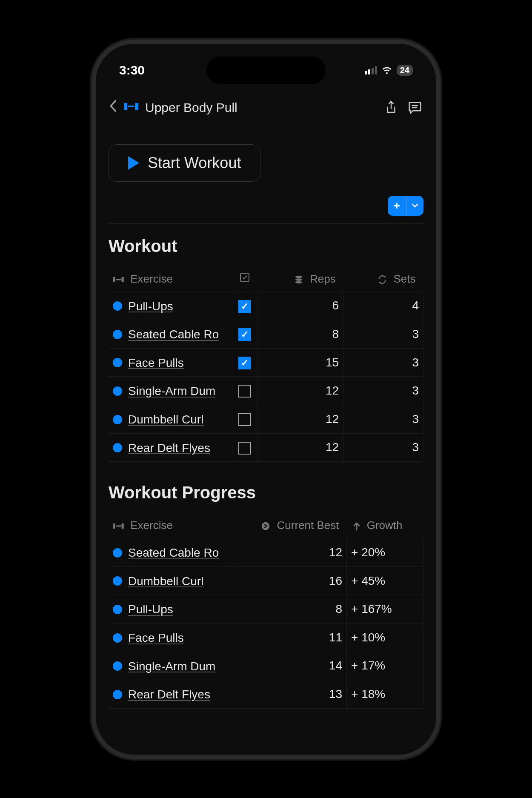 The width and height of the screenshot is (532, 798). What do you see at coordinates (289, 638) in the screenshot?
I see `best-cell: 11` at bounding box center [289, 638].